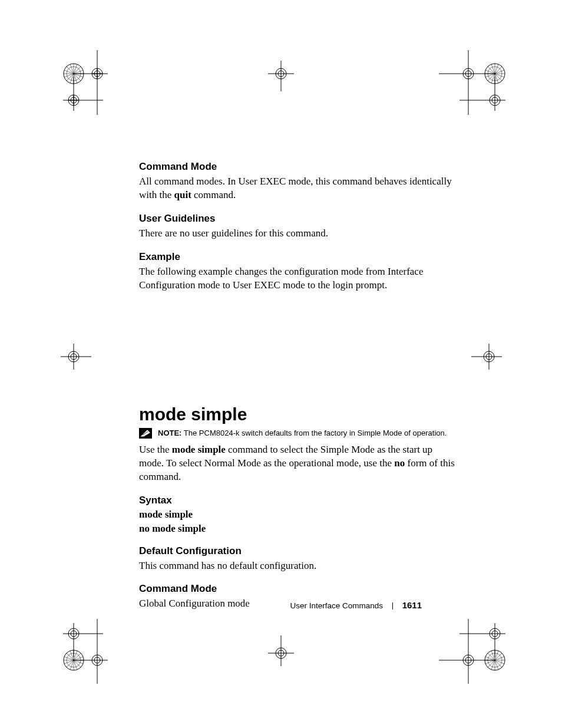 The width and height of the screenshot is (562, 728). I want to click on text: command., so click(214, 195).